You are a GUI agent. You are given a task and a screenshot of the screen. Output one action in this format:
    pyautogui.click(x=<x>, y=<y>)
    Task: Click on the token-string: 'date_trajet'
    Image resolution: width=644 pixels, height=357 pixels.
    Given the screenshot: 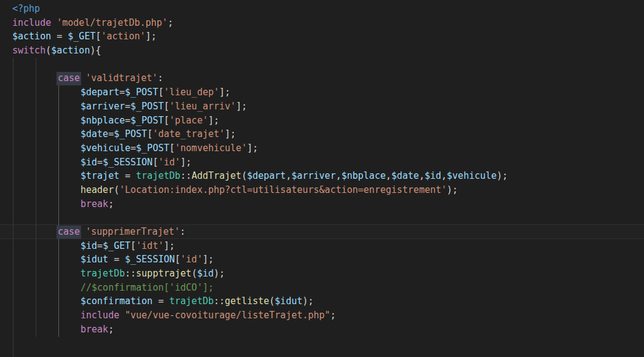 What is the action you would take?
    pyautogui.click(x=188, y=134)
    